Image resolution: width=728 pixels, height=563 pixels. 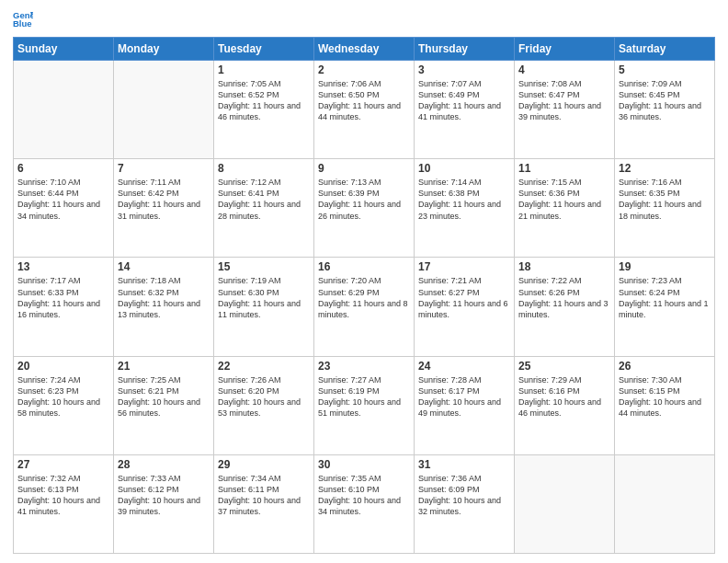 I want to click on day-detail: Sunrise: 7:10 AMSunset: 6:44 PMDaylight:…, so click(x=63, y=199).